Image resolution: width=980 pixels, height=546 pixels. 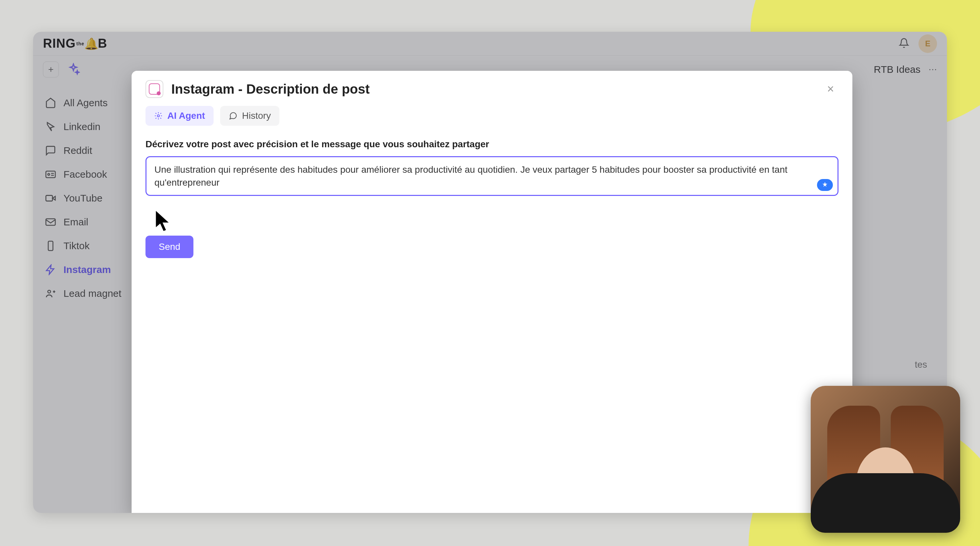 What do you see at coordinates (830, 89) in the screenshot?
I see `close-icon: ×` at bounding box center [830, 89].